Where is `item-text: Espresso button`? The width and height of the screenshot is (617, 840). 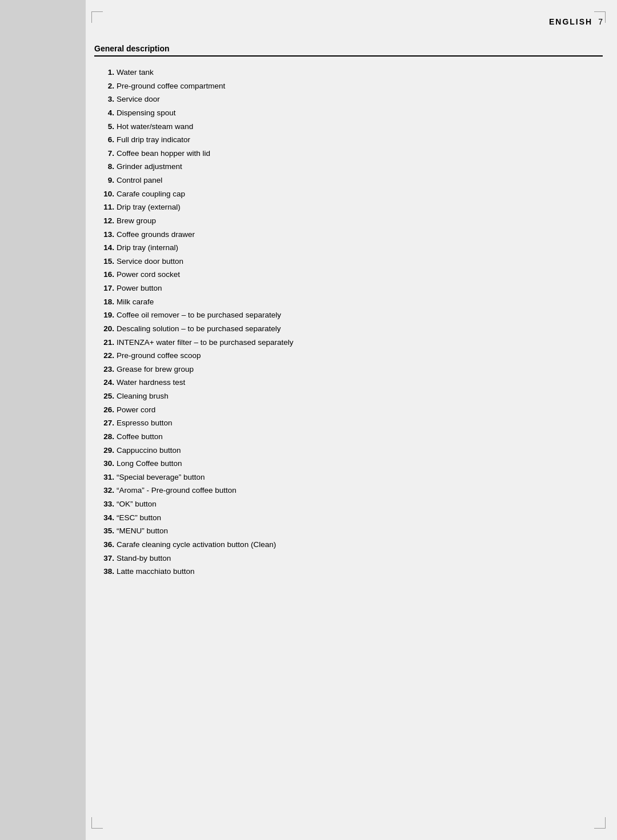
item-text: Espresso button is located at coordinates (360, 423).